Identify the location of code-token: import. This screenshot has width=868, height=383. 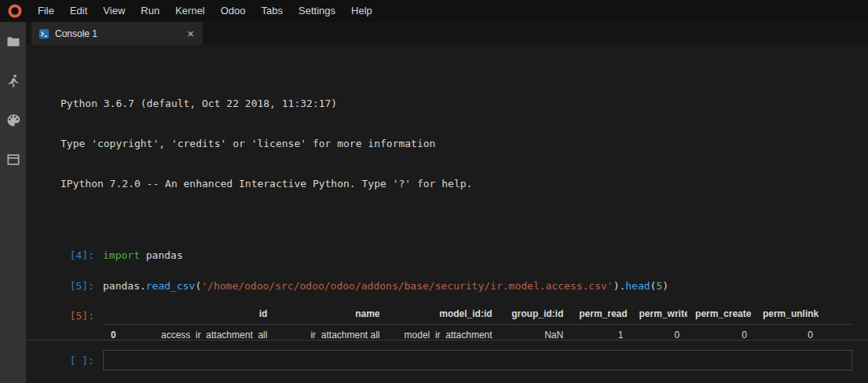
(121, 255).